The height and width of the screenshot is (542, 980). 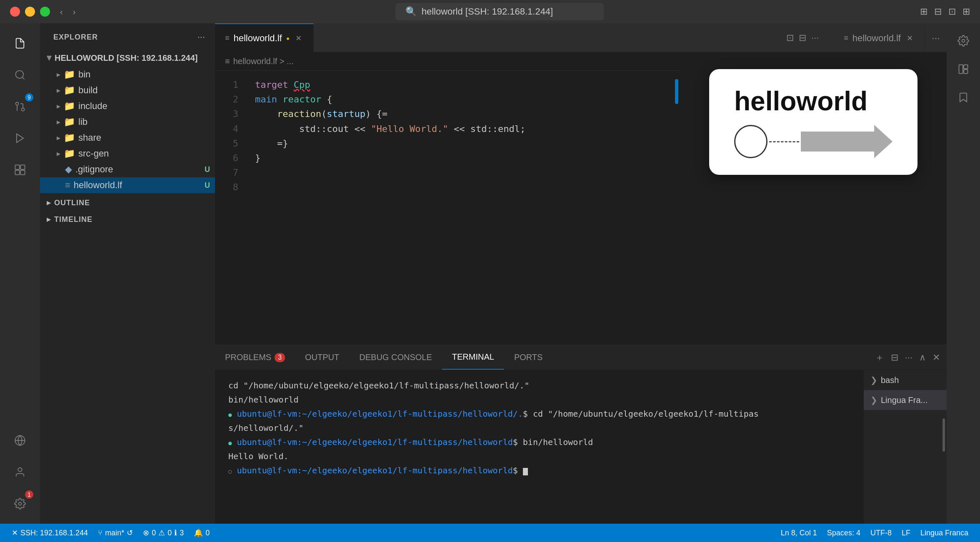 What do you see at coordinates (905, 467) in the screenshot?
I see `terminal-scrollbar` at bounding box center [905, 467].